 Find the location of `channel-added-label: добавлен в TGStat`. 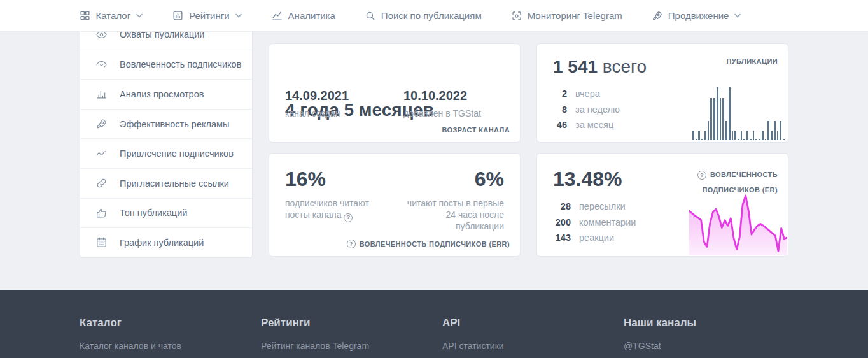

channel-added-label: добавлен в TGStat is located at coordinates (442, 113).